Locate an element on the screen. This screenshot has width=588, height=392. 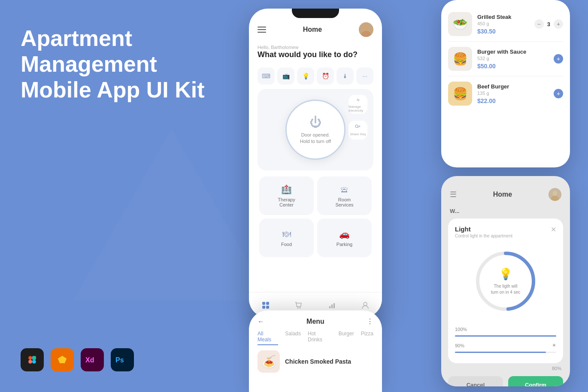
beef-burger-image: 🍔 is located at coordinates (460, 94).